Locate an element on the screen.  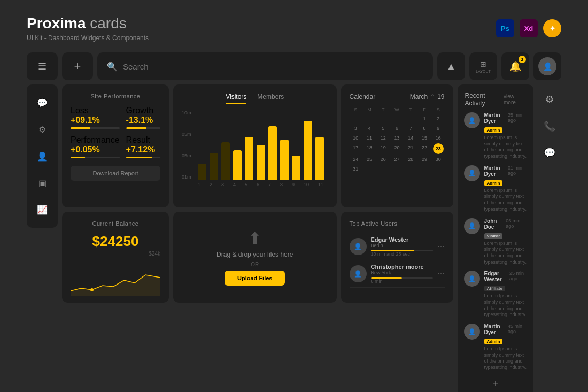
user-avatar-button: 👤 is located at coordinates (547, 66).